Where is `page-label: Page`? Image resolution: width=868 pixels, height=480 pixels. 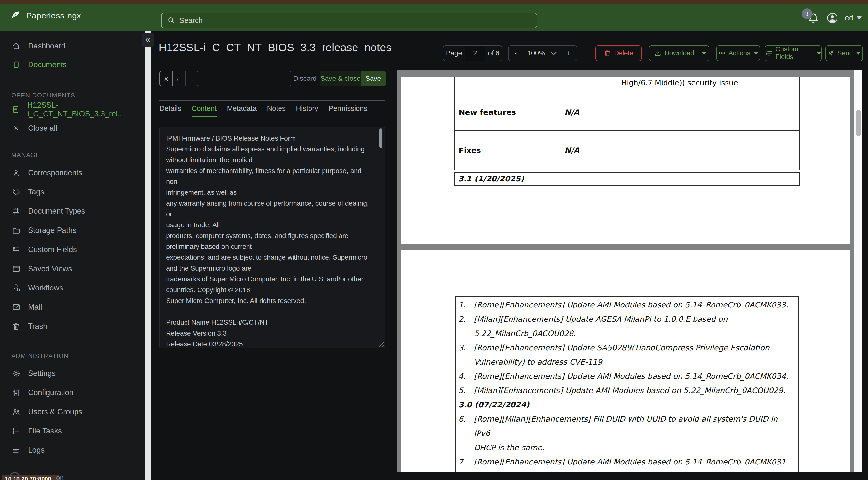
page-label: Page is located at coordinates (454, 53).